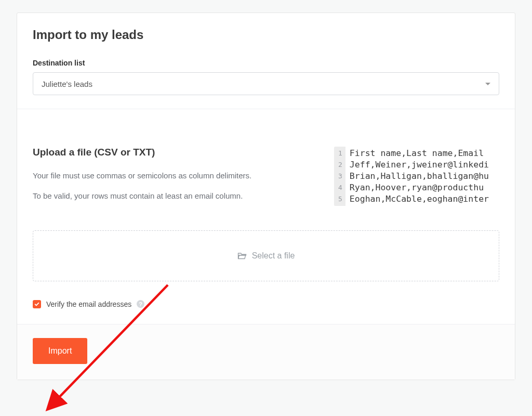  Describe the element at coordinates (266, 63) in the screenshot. I see `destination-list-label: Destination list` at that location.